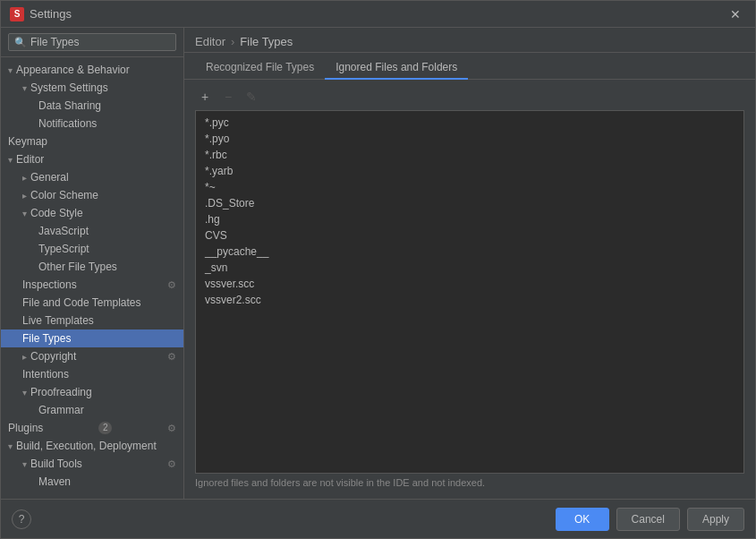 The image size is (756, 539). Describe the element at coordinates (46, 374) in the screenshot. I see `sidebar-item-label: Intentions` at that location.